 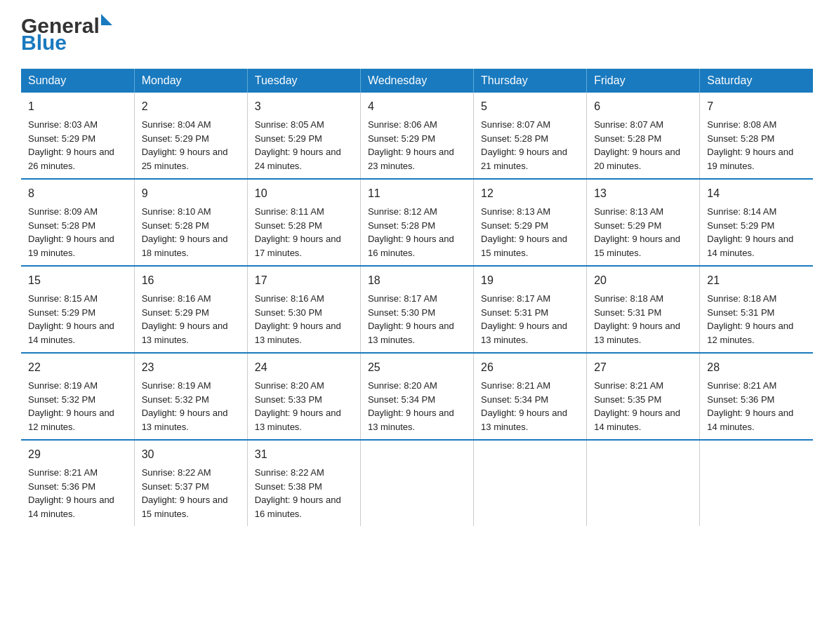 I want to click on calendar-week-row: 29Sunrise: 8:21 AMSunset: 5:36 PMDayligh…, so click(x=417, y=483).